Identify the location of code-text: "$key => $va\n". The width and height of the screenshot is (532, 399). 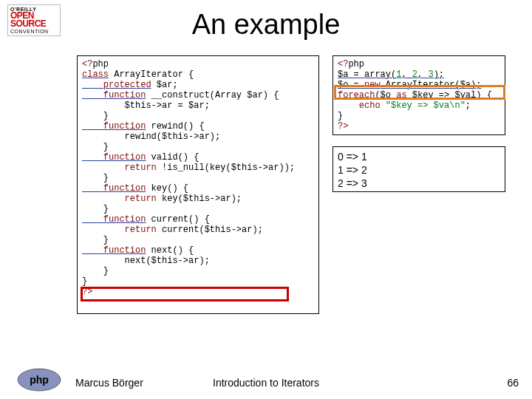
(426, 106).